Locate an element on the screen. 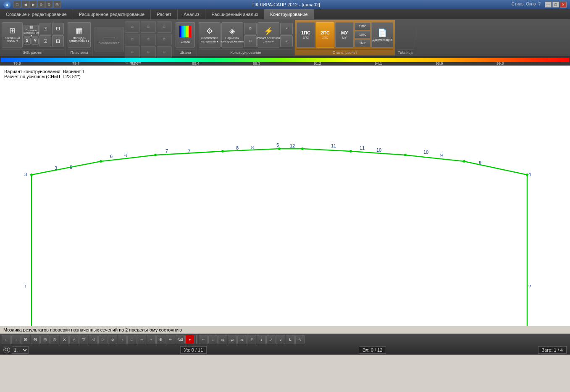 This screenshot has height=392, width=570. bt-select2: □ is located at coordinates (132, 339).